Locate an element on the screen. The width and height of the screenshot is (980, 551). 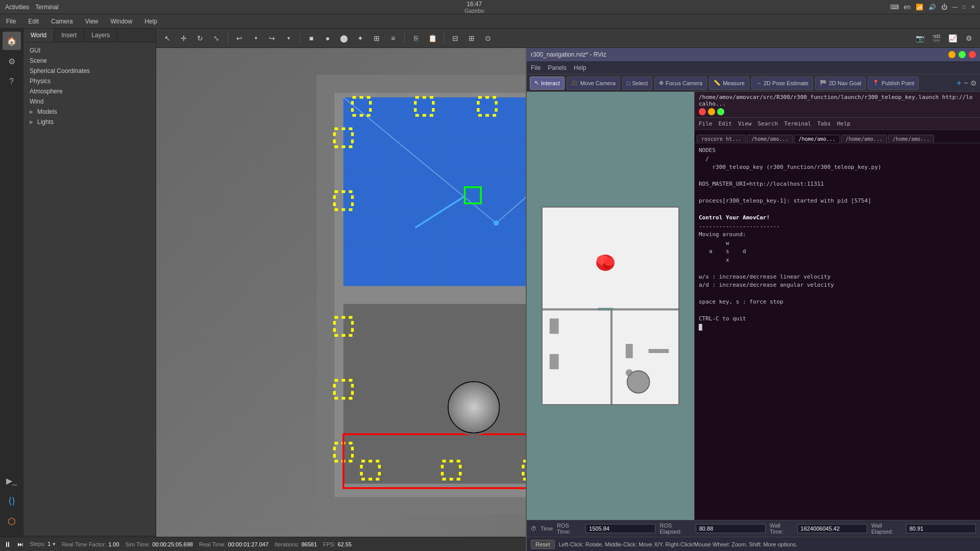
term-menu-file: File is located at coordinates (705, 123).